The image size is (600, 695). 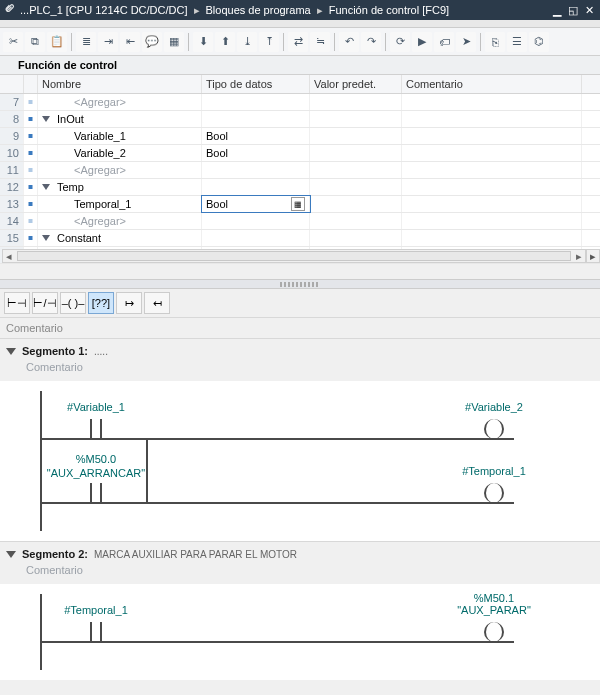 What do you see at coordinates (96, 407) in the screenshot?
I see `contact-symbol: #Variable_1` at bounding box center [96, 407].